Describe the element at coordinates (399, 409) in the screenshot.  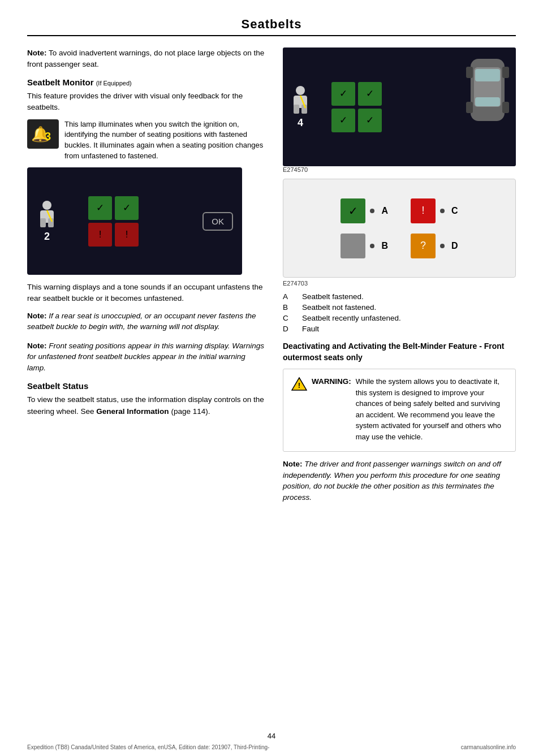
I see `warning-header: ! WARNING: While the system allows you t…` at that location.